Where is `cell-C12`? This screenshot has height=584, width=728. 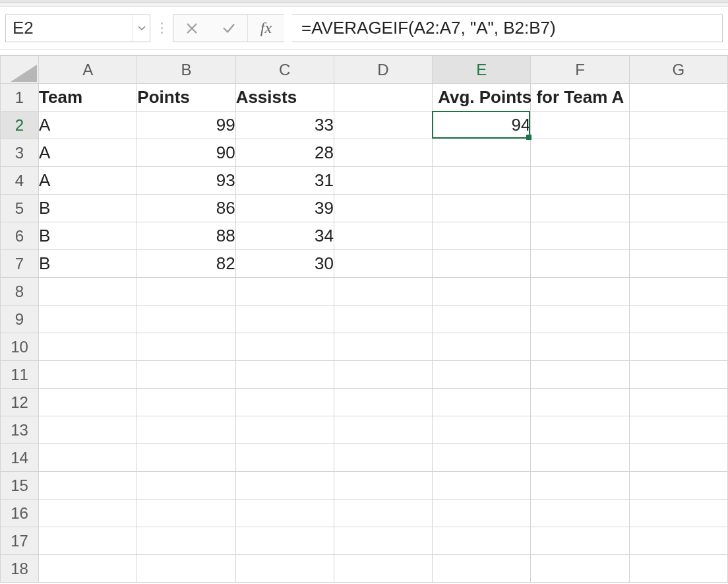
cell-C12 is located at coordinates (285, 403).